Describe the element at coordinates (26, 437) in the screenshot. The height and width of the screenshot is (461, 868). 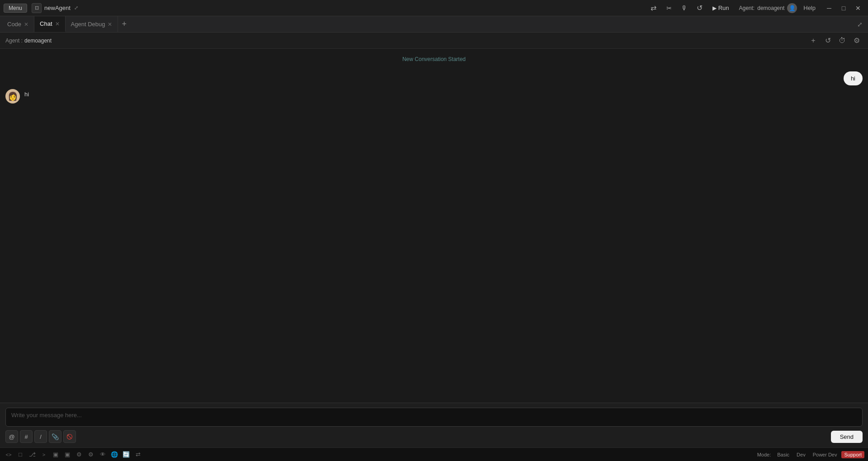
I see `hash-button: #` at that location.